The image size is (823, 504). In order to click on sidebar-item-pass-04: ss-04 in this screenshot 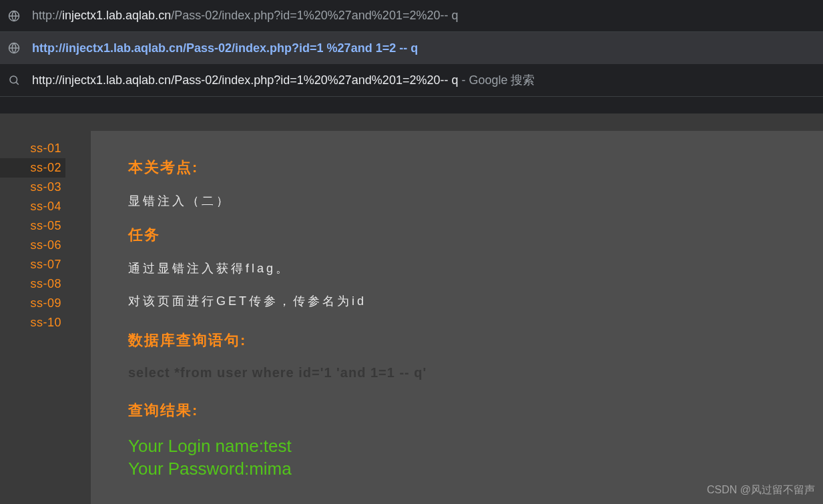, I will do `click(33, 207)`.